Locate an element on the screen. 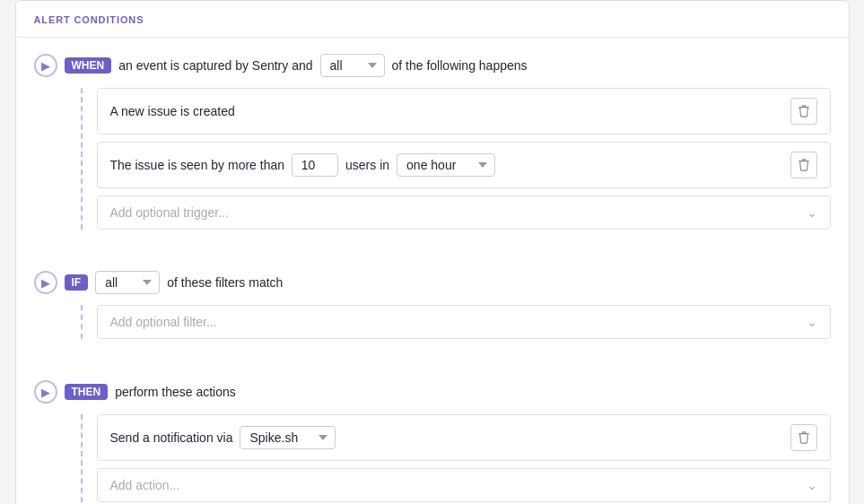 This screenshot has height=504, width=864. when-filter-select: all any none is located at coordinates (353, 65).